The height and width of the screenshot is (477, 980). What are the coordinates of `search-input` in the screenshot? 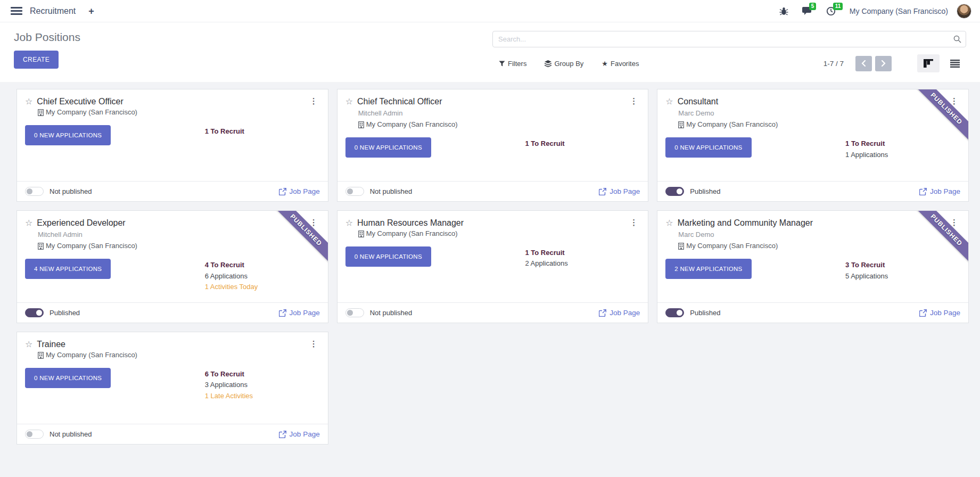 It's located at (729, 39).